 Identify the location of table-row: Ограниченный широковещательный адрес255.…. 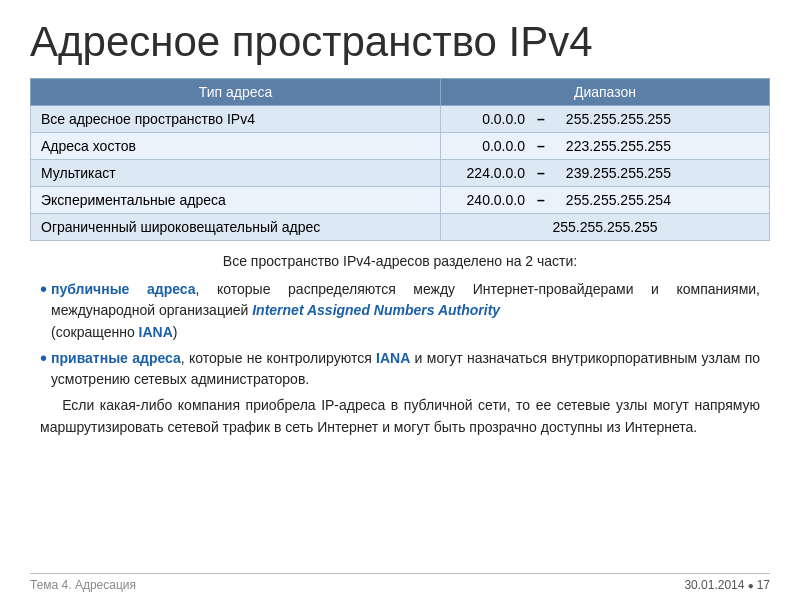
(400, 228).